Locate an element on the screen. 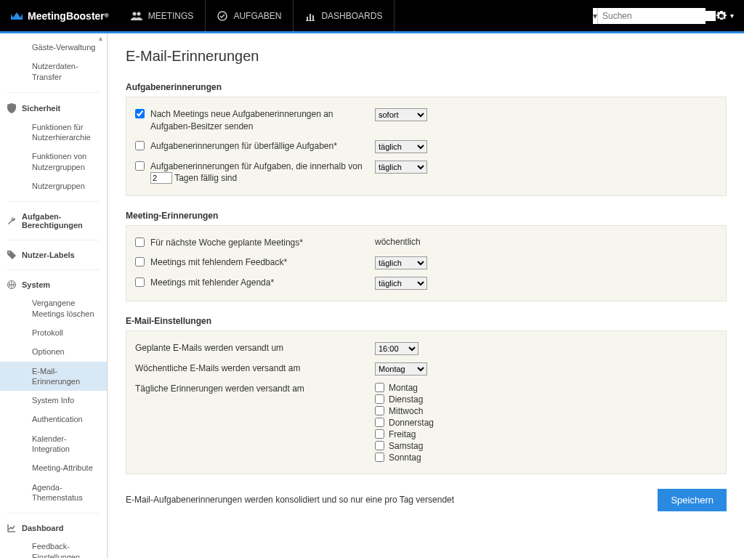 This screenshot has width=744, height=560. daily-days-list: Montag Dienstag Mittwoch Donnerstag Frei… is located at coordinates (404, 423).